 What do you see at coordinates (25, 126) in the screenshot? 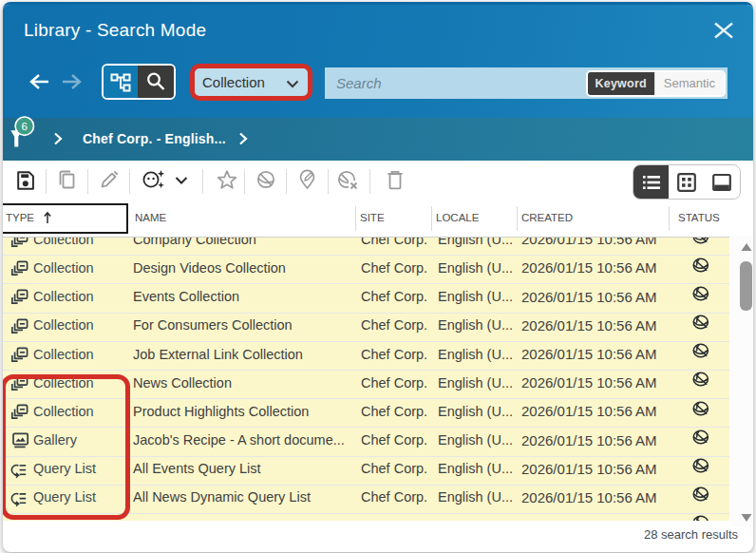
I see `svg-text: 6` at bounding box center [25, 126].